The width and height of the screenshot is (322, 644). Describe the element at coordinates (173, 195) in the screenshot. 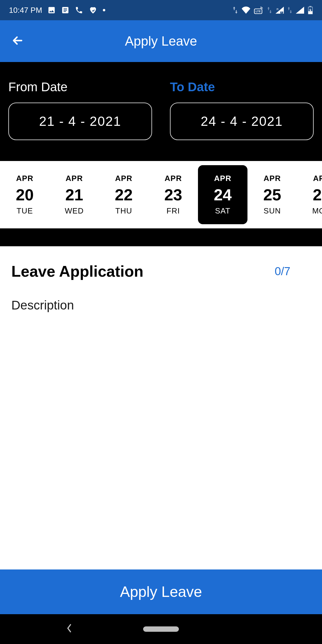

I see `cal-day-number: 23` at that location.